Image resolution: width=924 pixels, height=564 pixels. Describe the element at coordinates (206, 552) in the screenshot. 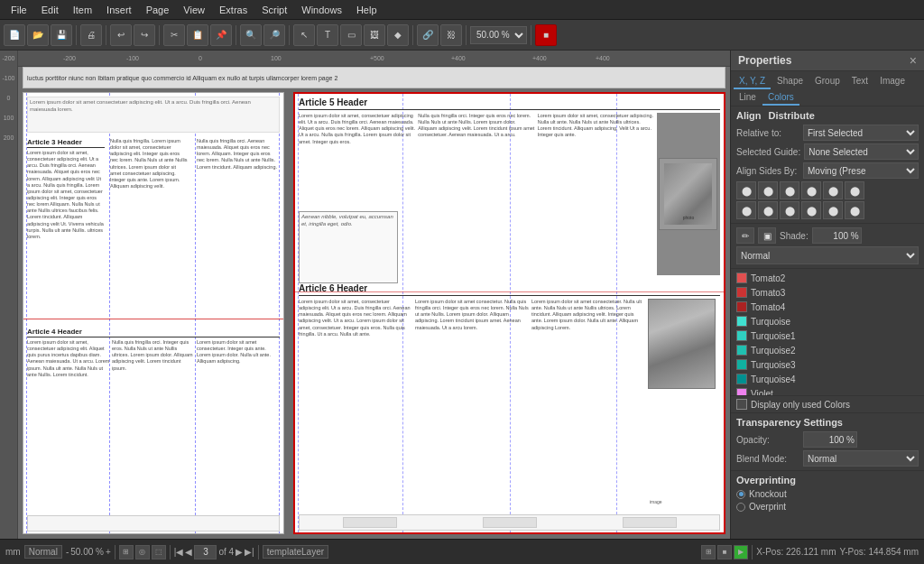

I see `page-number-input` at that location.